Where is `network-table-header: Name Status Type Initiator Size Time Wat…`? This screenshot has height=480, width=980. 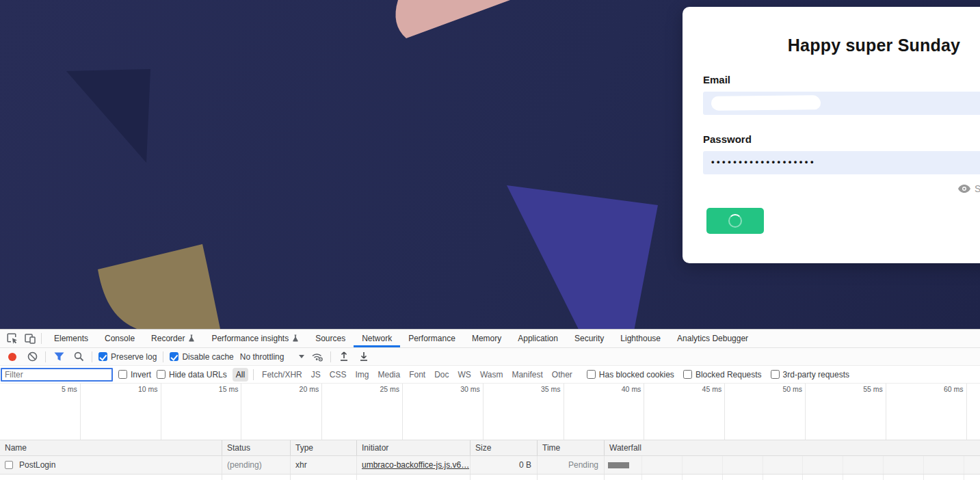
network-table-header: Name Status Type Initiator Size Time Wat… is located at coordinates (490, 449).